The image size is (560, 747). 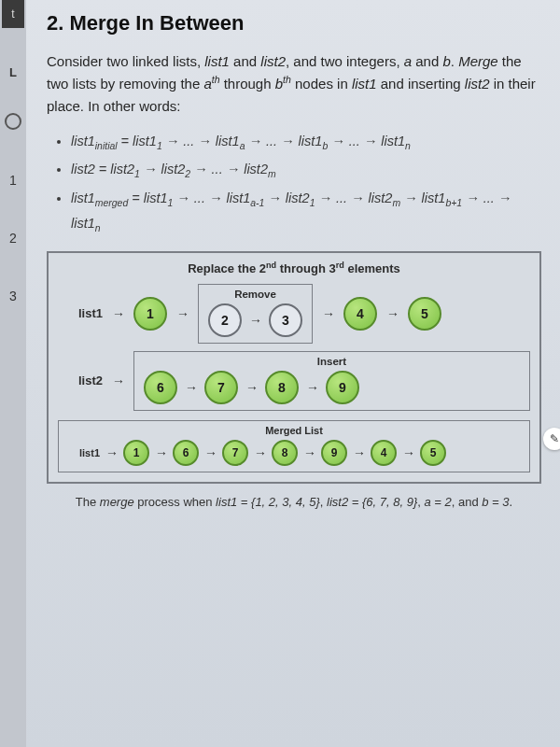 What do you see at coordinates (256, 294) in the screenshot?
I see `remove-label: Remove` at bounding box center [256, 294].